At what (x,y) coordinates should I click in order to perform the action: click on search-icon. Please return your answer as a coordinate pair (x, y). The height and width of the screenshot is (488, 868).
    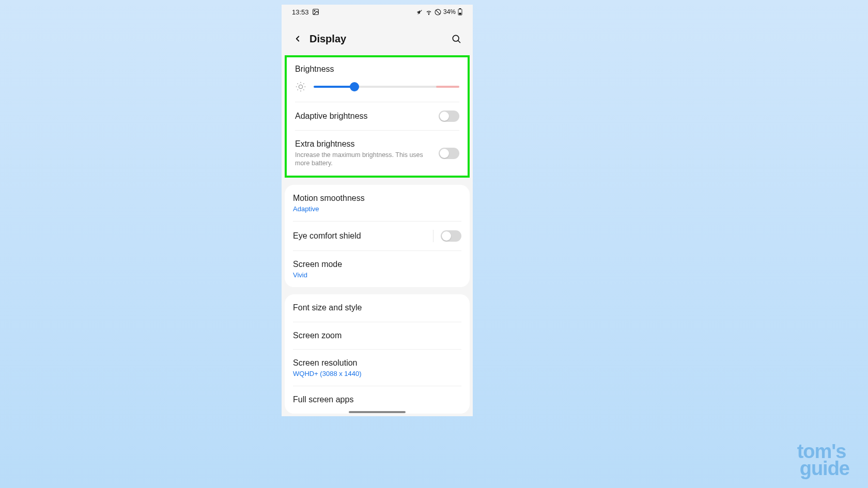
    Looking at the image, I should click on (456, 39).